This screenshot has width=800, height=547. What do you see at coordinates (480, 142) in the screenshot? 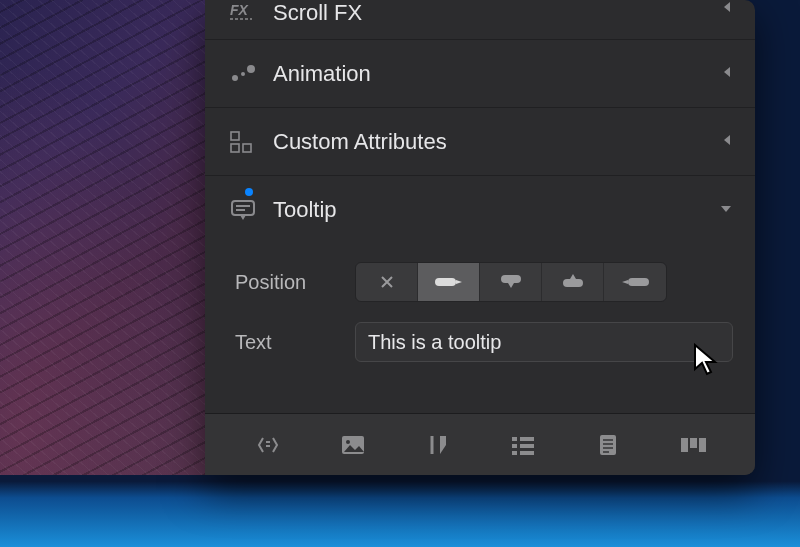
I see `section-custom-attributes: Custom Attributes` at bounding box center [480, 142].